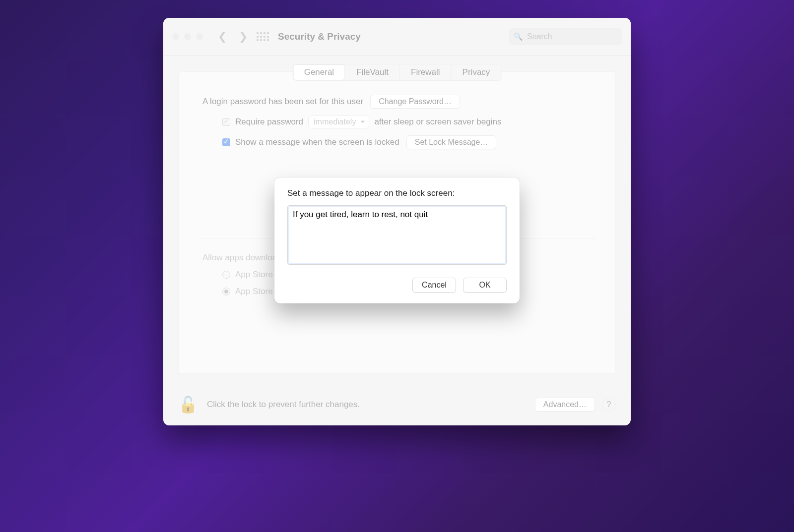  Describe the element at coordinates (320, 37) in the screenshot. I see `window-title: Security & Privacy` at that location.